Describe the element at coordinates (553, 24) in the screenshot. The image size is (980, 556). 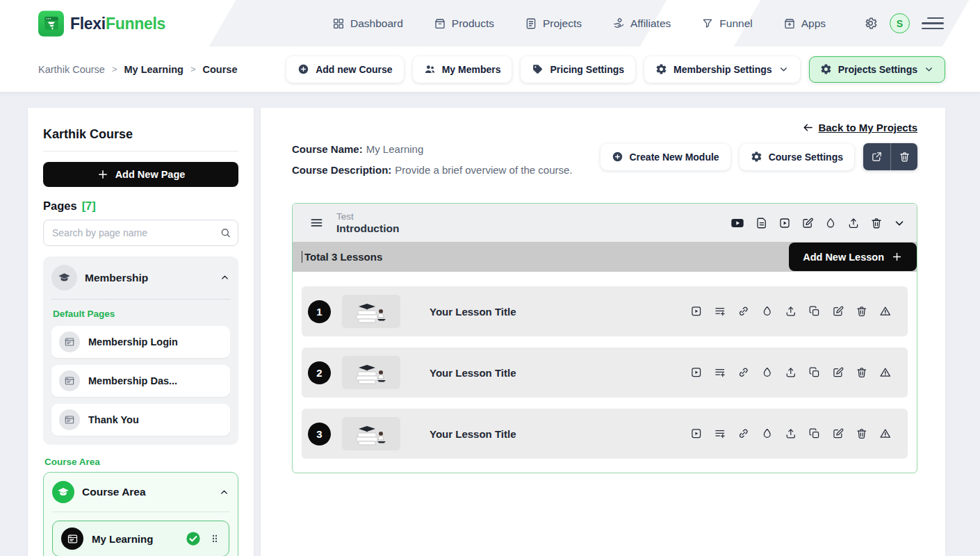
I see `nav-item-projects: Projects` at that location.